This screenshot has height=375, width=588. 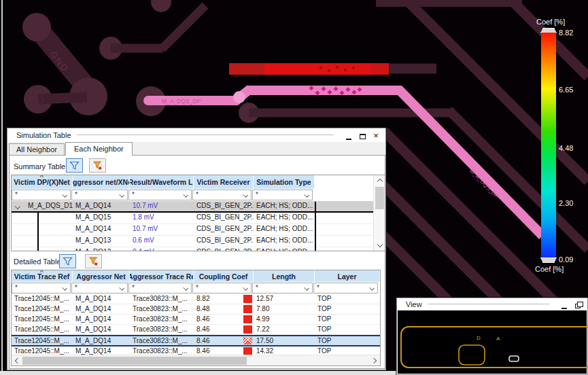 What do you see at coordinates (379, 246) in the screenshot?
I see `scroll-down-button` at bounding box center [379, 246].